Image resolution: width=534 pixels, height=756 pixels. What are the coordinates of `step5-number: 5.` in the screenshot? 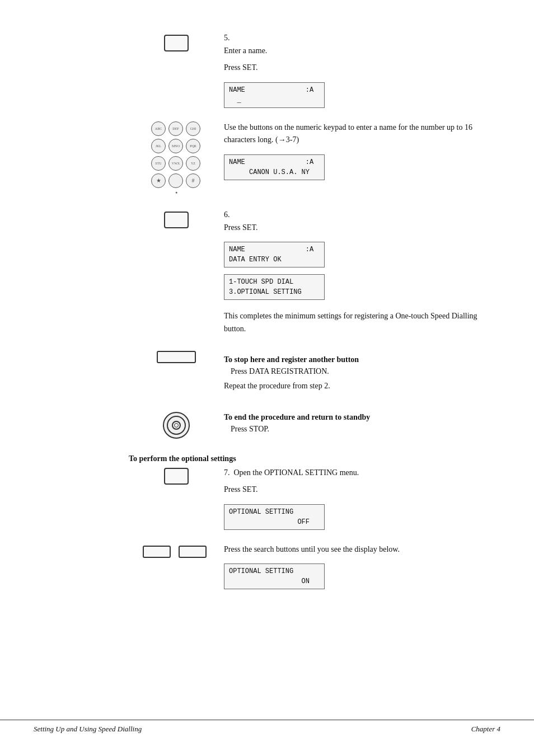 It's located at (362, 38).